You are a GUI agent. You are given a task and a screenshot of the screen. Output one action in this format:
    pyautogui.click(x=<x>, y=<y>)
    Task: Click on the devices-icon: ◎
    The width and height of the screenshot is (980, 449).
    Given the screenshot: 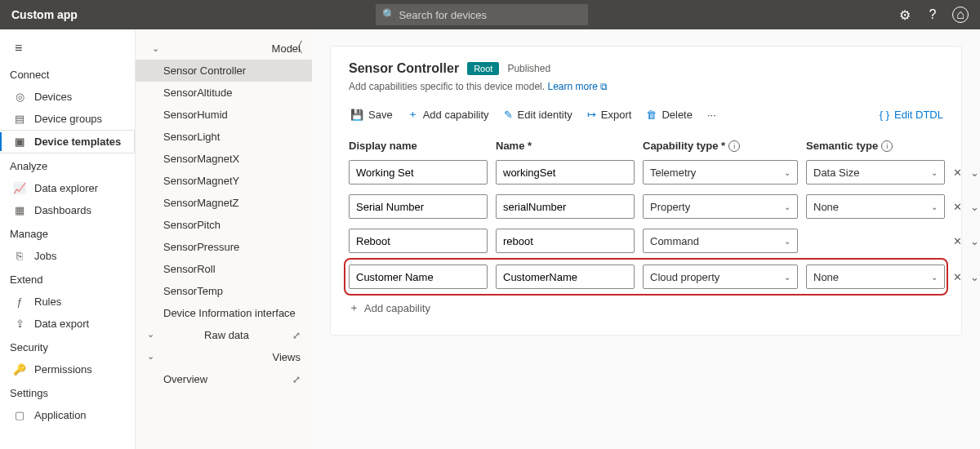 What is the action you would take?
    pyautogui.click(x=20, y=96)
    